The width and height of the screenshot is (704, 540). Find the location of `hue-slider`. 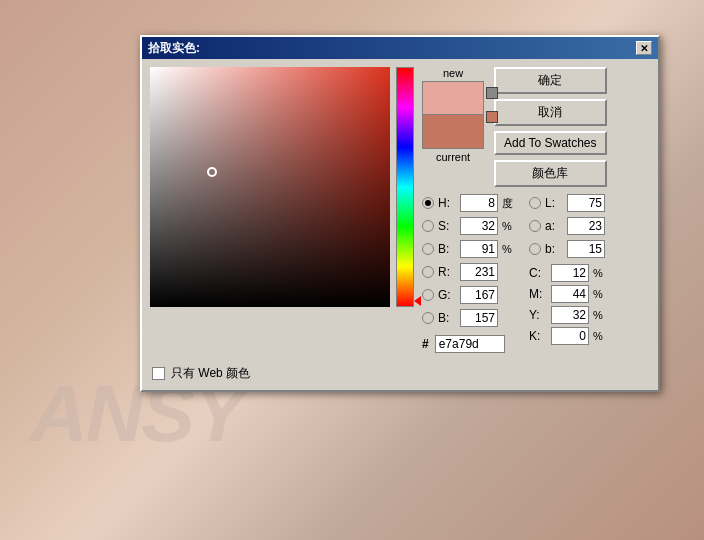

hue-slider is located at coordinates (405, 187).